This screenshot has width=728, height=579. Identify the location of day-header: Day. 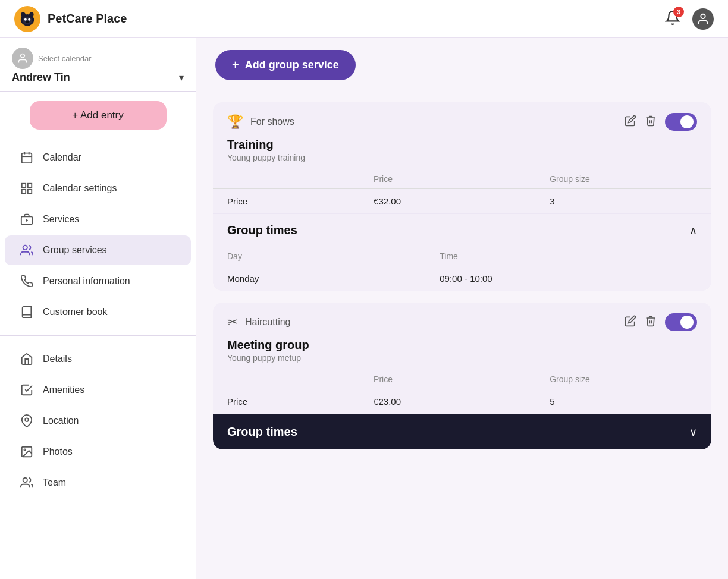
(319, 257).